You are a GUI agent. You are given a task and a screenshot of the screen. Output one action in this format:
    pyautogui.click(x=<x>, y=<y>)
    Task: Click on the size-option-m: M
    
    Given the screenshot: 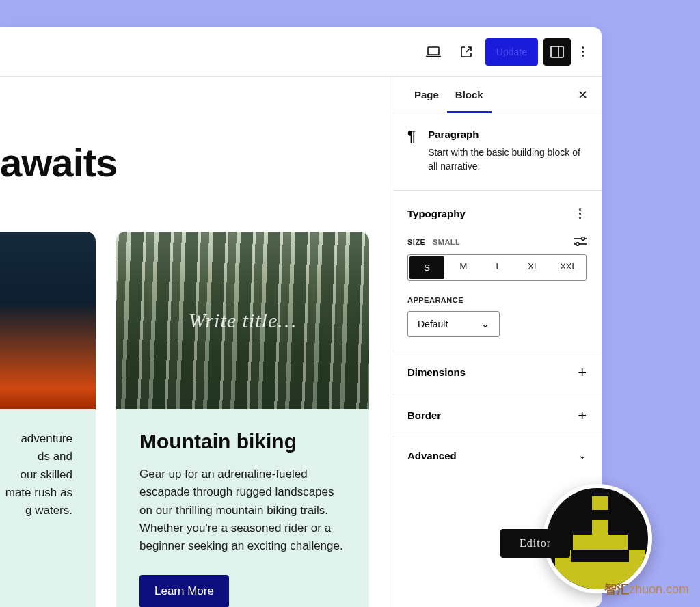 What is the action you would take?
    pyautogui.click(x=463, y=268)
    